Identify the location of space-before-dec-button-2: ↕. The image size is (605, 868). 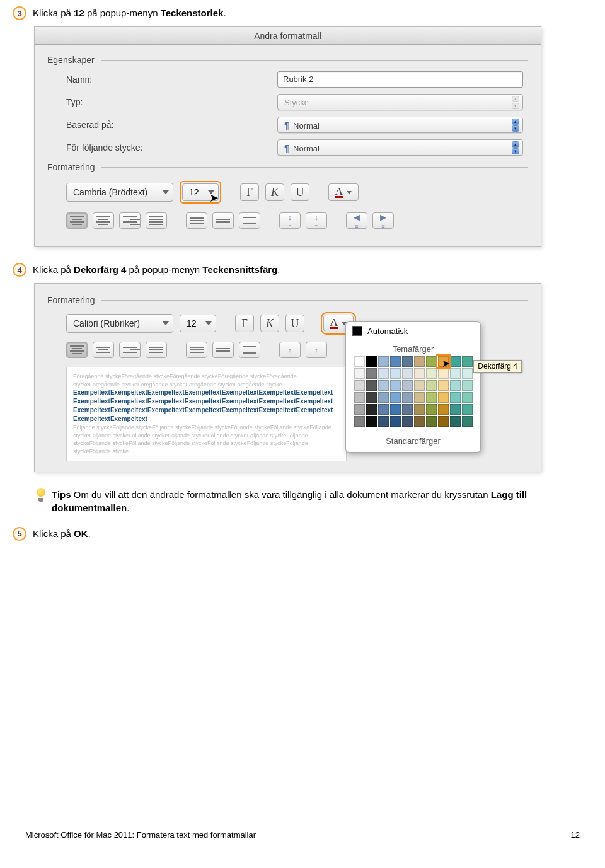
(316, 350).